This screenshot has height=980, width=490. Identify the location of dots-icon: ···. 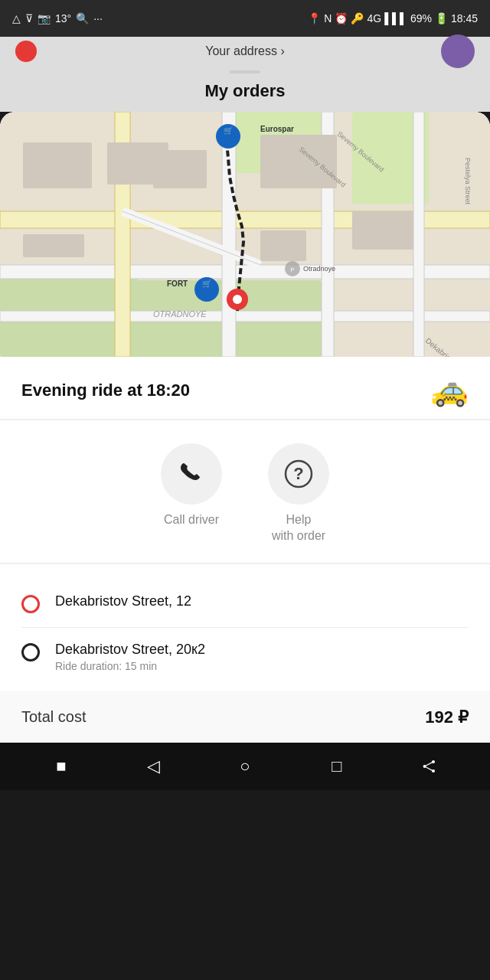
(98, 18).